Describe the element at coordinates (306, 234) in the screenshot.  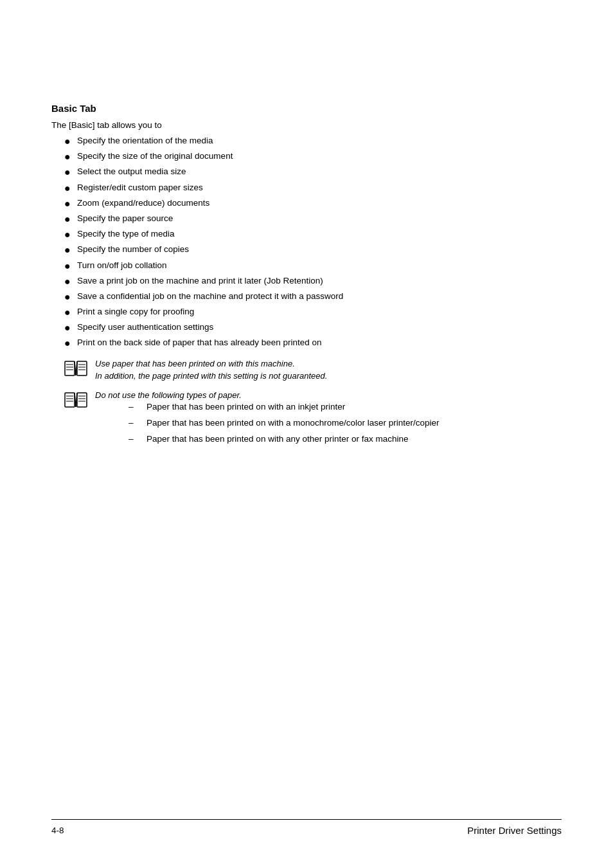
I see `list-item: ●Specify the type of media` at that location.